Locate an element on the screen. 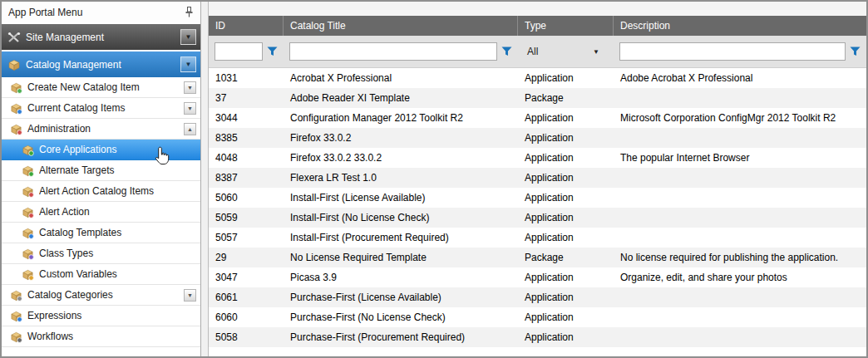 Image resolution: width=868 pixels, height=358 pixels. table-row: 8387Flexera LR Test 1.0Application is located at coordinates (537, 178).